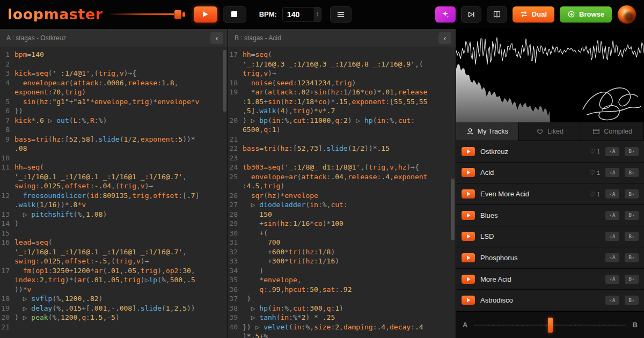  What do you see at coordinates (121, 299) in the screenshot?
I see `code-text: ▷ svflp(%,1200,.82)` at bounding box center [121, 299].